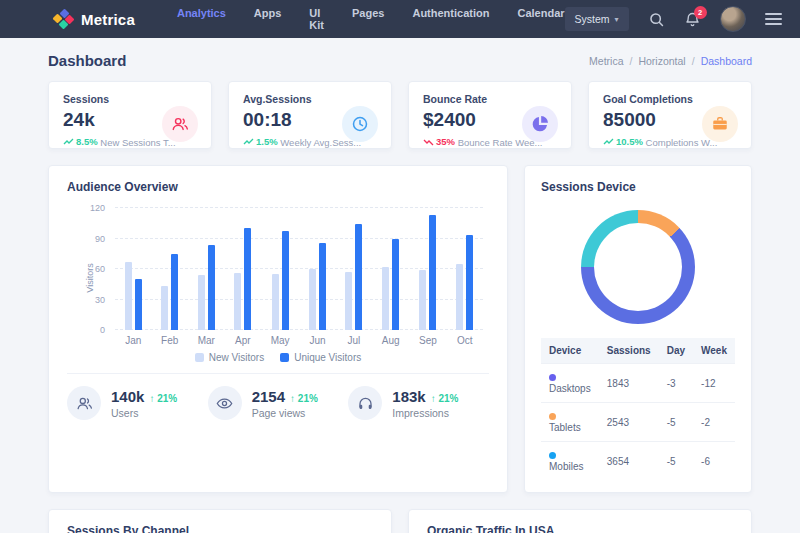 Image resolution: width=800 pixels, height=533 pixels. What do you see at coordinates (638, 267) in the screenshot?
I see `sessions-device-donut-chart` at bounding box center [638, 267].